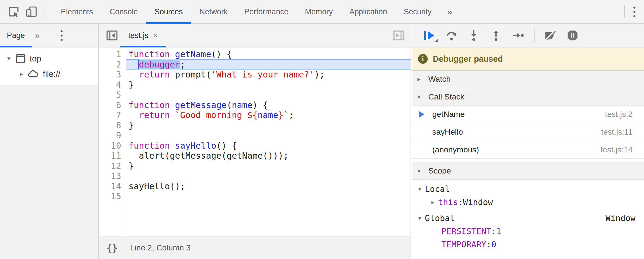 The image size is (644, 259). What do you see at coordinates (159, 65) in the screenshot?
I see `paused-token: debugger` at bounding box center [159, 65].